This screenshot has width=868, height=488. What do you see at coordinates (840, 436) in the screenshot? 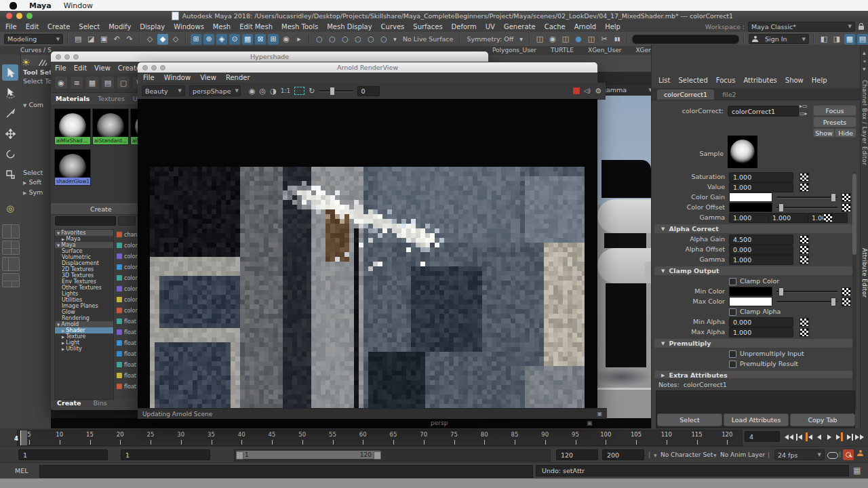
I see `step-forward-key-button` at bounding box center [840, 436].